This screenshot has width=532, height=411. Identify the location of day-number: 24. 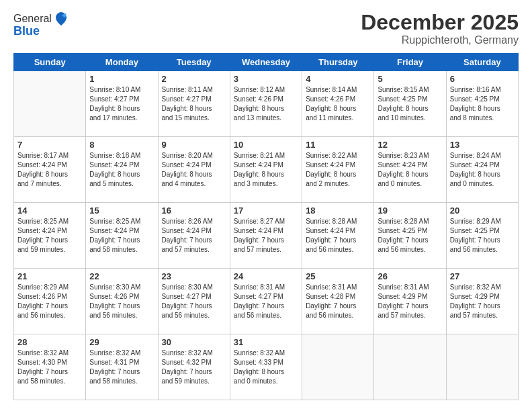
(266, 277).